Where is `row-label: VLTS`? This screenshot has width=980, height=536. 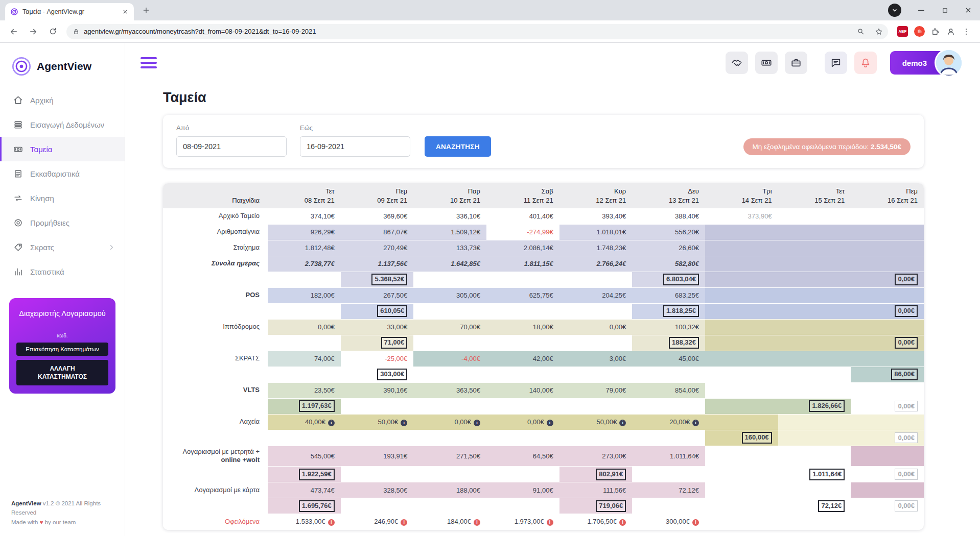 row-label: VLTS is located at coordinates (216, 390).